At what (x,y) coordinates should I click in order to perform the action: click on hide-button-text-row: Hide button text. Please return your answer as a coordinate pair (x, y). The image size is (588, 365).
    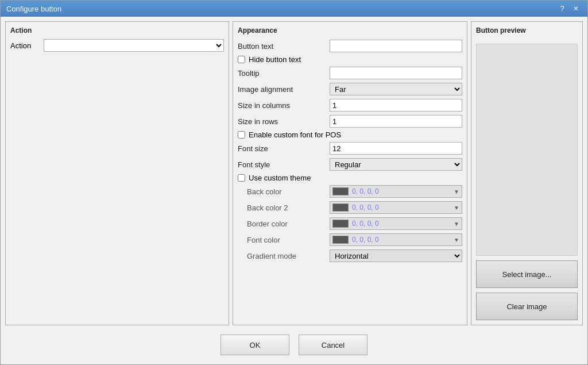
    Looking at the image, I should click on (350, 60).